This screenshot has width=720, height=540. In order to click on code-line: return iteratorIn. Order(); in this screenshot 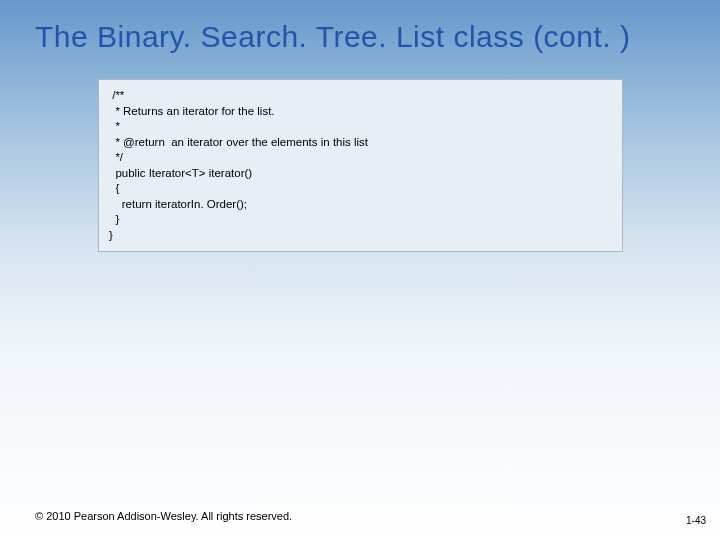, I will do `click(360, 205)`.